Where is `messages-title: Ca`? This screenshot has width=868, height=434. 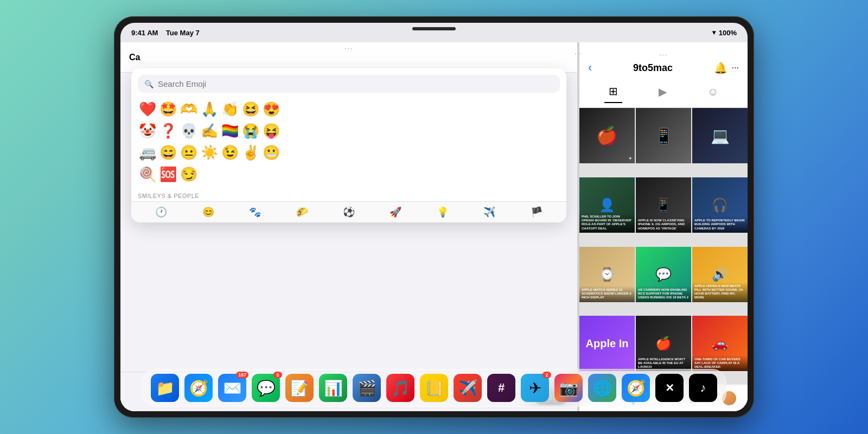
messages-title: Ca is located at coordinates (135, 58).